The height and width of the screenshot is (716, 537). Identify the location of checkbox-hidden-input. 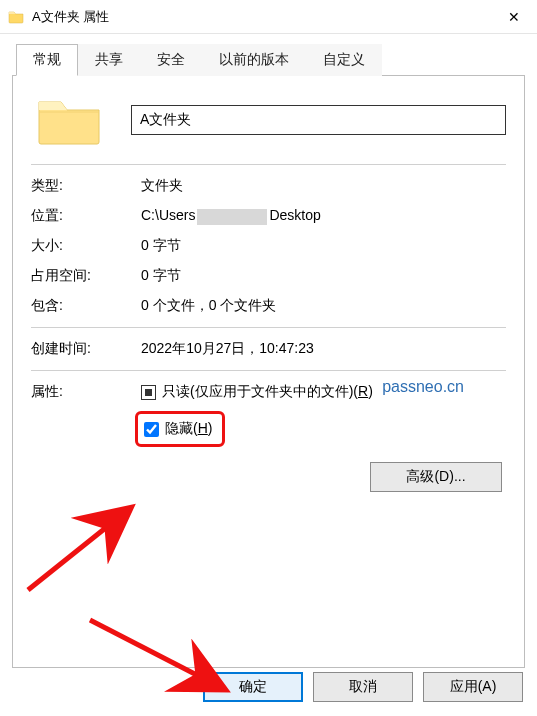
(152, 430).